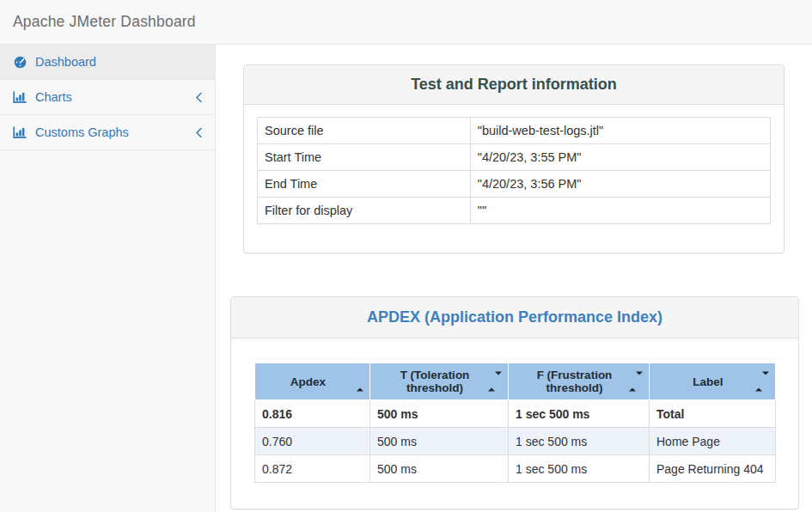 The image size is (812, 512). I want to click on column-header-label: Label, so click(713, 381).